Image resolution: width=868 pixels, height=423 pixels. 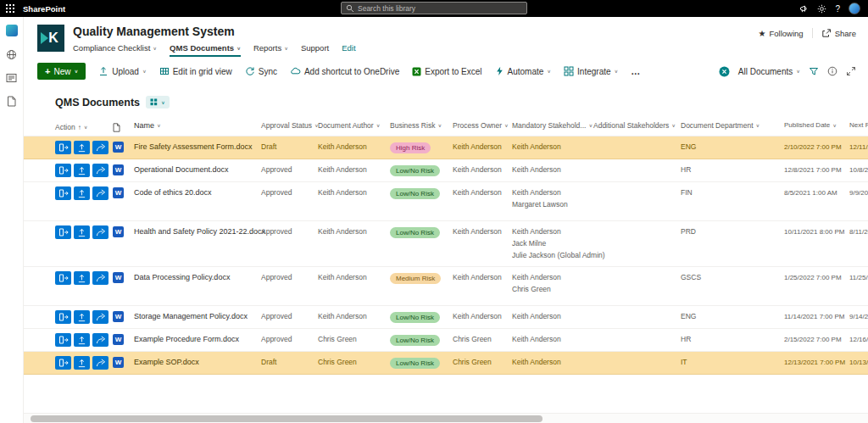 I want to click on document-name: Example Procedure Form.docx, so click(x=198, y=337).